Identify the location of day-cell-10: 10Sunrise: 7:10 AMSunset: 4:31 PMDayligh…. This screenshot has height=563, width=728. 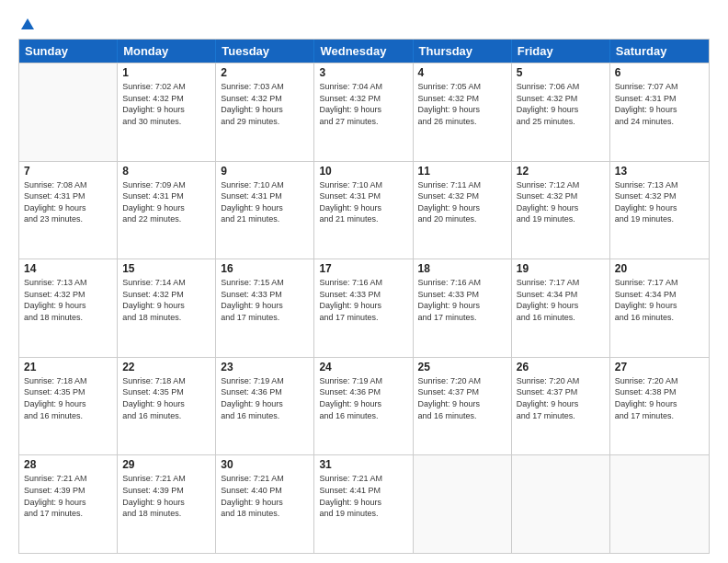
(364, 211).